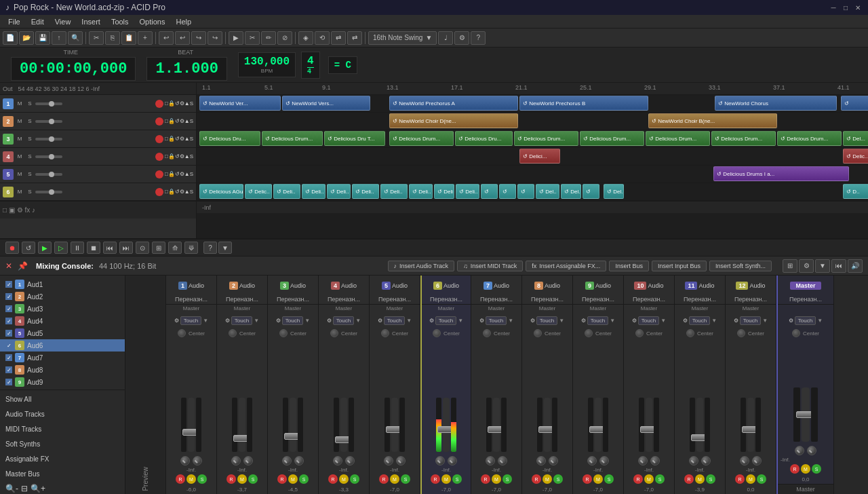  Describe the element at coordinates (307, 320) in the screenshot. I see `cs-touch-arrow-3: ▼` at that location.